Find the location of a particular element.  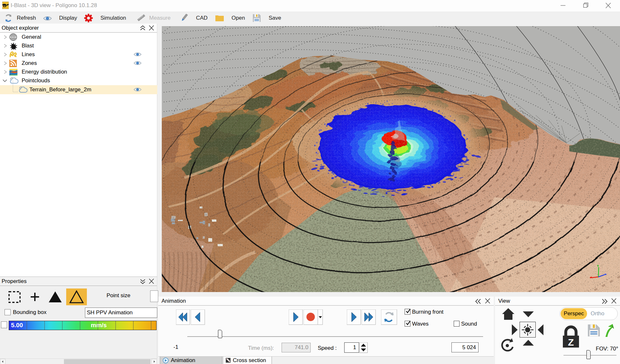

svg-text: Z is located at coordinates (571, 342).